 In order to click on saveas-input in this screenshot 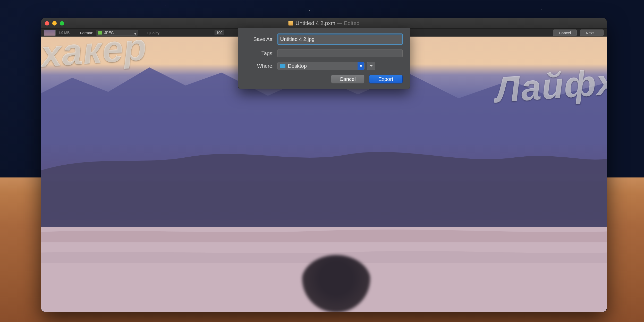, I will do `click(340, 39)`.